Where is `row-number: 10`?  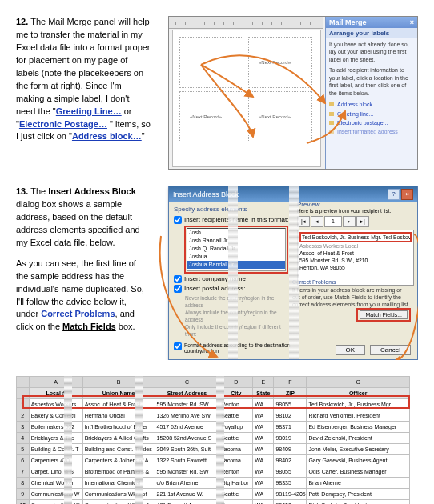 row-number: 10 is located at coordinates (23, 502).